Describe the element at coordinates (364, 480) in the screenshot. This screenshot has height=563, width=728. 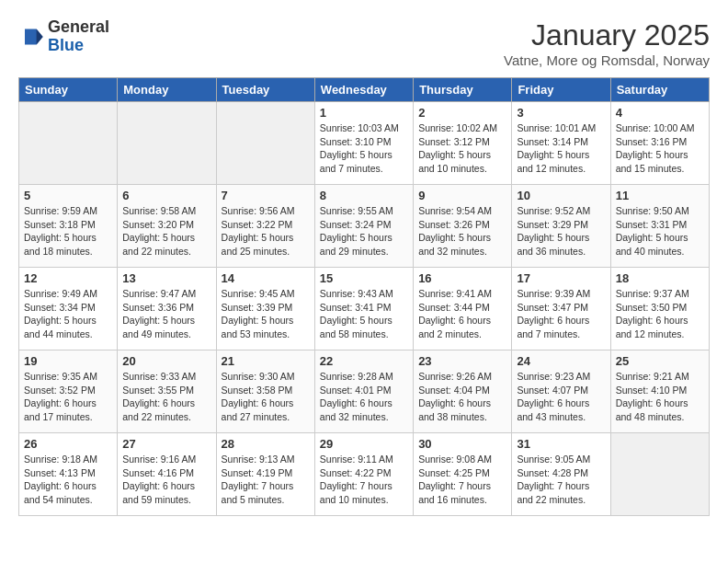
I see `day-info: Sunrise: 9:11 AM Sunset: 4:22 PM Dayligh…` at that location.